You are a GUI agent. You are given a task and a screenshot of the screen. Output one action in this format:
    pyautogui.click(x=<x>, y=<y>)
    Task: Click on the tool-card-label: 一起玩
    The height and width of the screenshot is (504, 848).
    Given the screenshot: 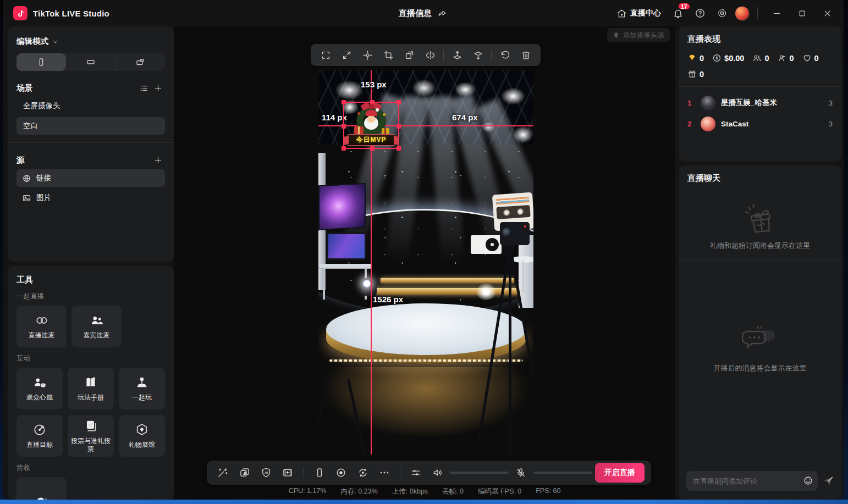 What is the action you would take?
    pyautogui.click(x=142, y=398)
    